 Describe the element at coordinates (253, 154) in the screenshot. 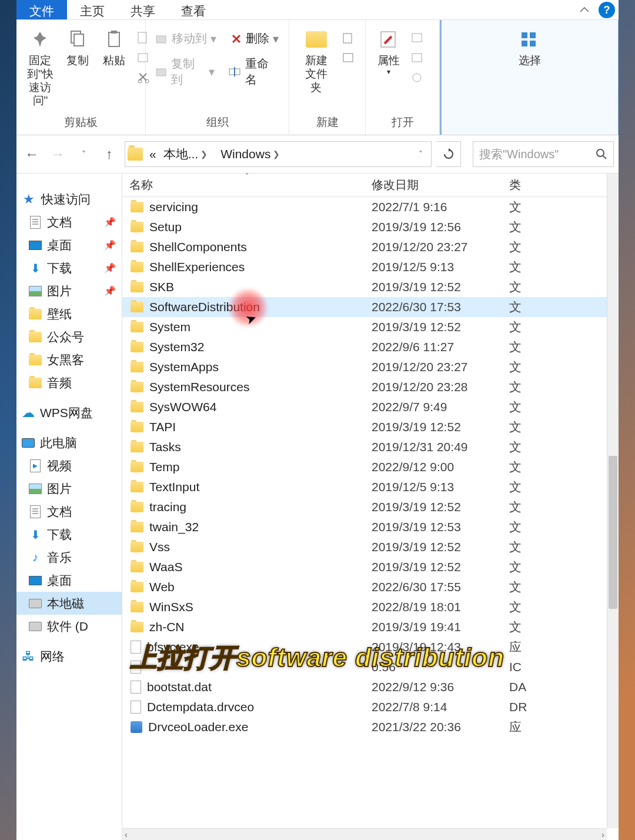

I see `breadcrumb-windows: Windows❯` at that location.